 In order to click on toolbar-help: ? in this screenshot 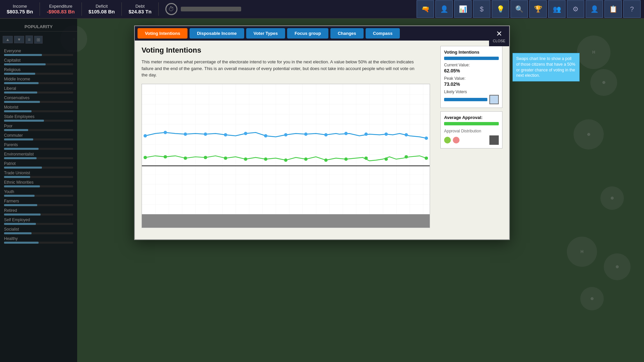, I will do `click(632, 9)`.